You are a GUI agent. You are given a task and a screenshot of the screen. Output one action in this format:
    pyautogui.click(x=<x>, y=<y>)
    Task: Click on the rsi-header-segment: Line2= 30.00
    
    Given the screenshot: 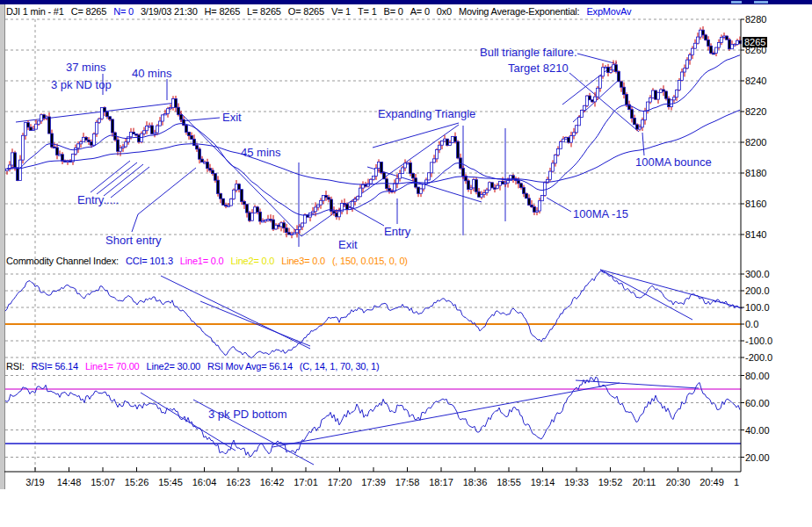 What is the action you would take?
    pyautogui.click(x=173, y=366)
    